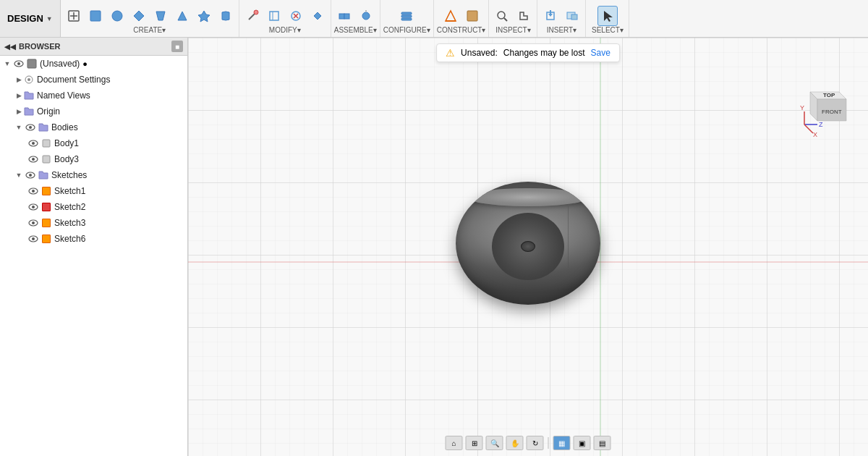 The height and width of the screenshot is (456, 868). Describe the element at coordinates (10, 46) in the screenshot. I see `browser-collapse-arrow: ◀◀` at that location.